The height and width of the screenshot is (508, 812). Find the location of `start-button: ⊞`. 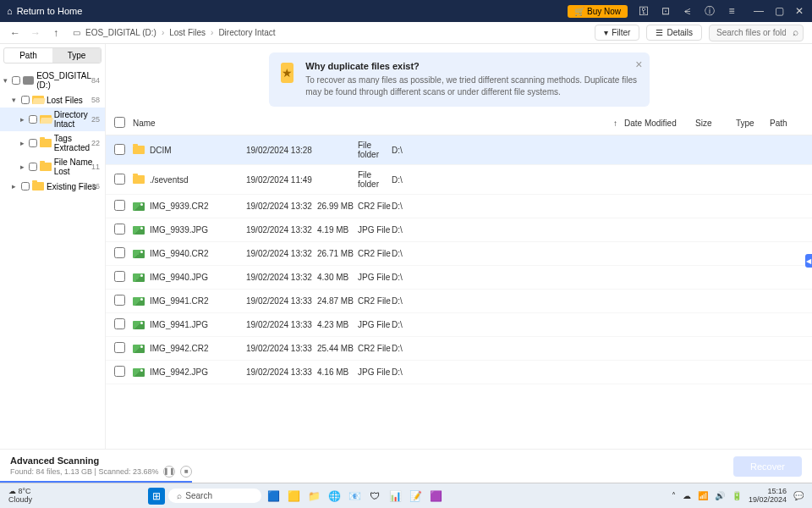

start-button: ⊞ is located at coordinates (156, 496).